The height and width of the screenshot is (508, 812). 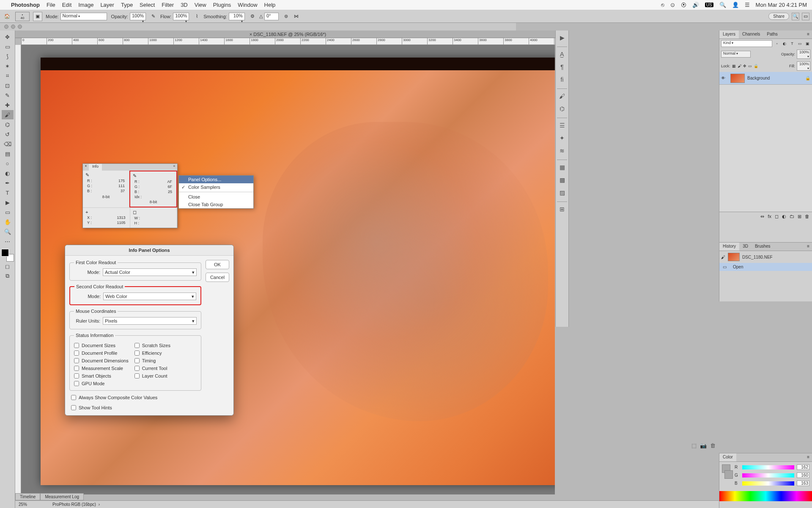 What do you see at coordinates (152, 361) in the screenshot?
I see `chk-timing: Timing` at bounding box center [152, 361].